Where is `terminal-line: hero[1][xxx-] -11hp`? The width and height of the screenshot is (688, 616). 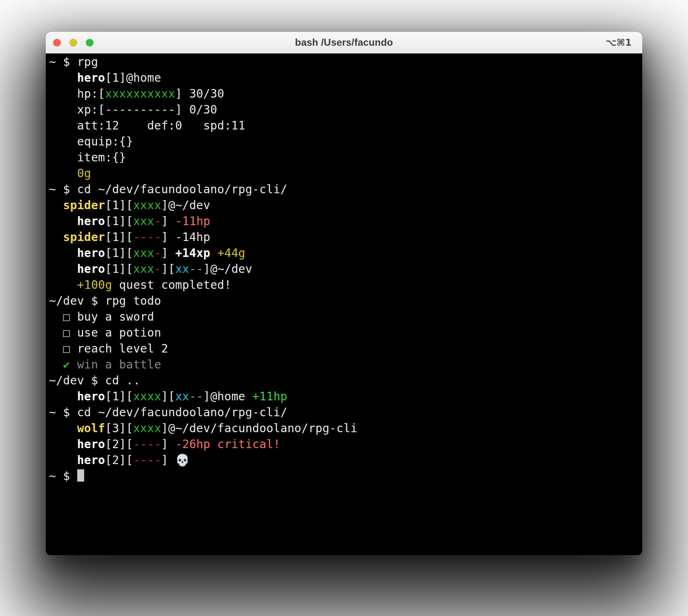 terminal-line: hero[1][xxx-] -11hp is located at coordinates (345, 221).